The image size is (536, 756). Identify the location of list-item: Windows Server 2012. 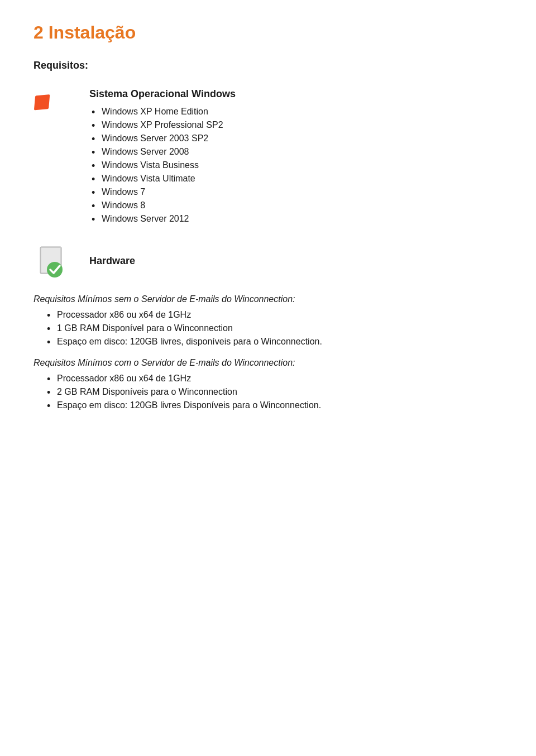
(296, 219).